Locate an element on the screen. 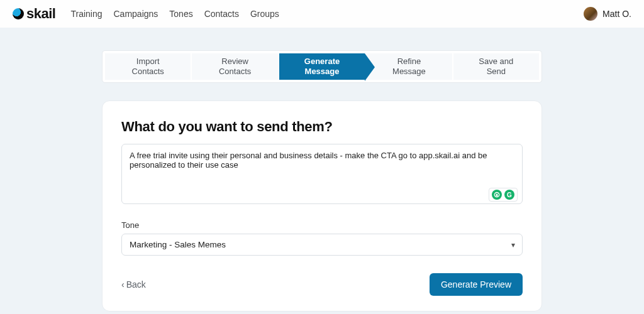 The height and width of the screenshot is (314, 644). step-generate-message: Generate Message is located at coordinates (322, 67).